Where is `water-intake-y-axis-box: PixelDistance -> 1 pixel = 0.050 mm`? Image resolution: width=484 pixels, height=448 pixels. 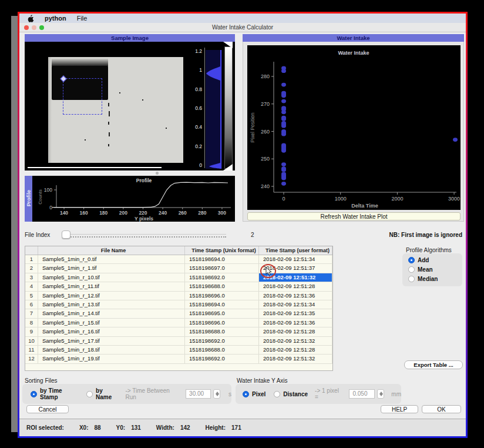
water-intake-y-axis-box: PixelDistance -> 1 pixel = 0.050 mm is located at coordinates (318, 394).